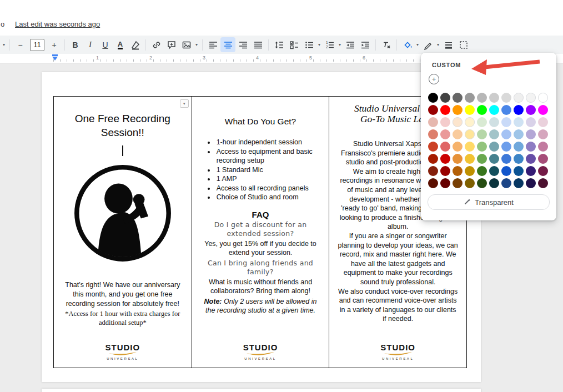  What do you see at coordinates (449, 44) in the screenshot?
I see `border-width-button` at bounding box center [449, 44].